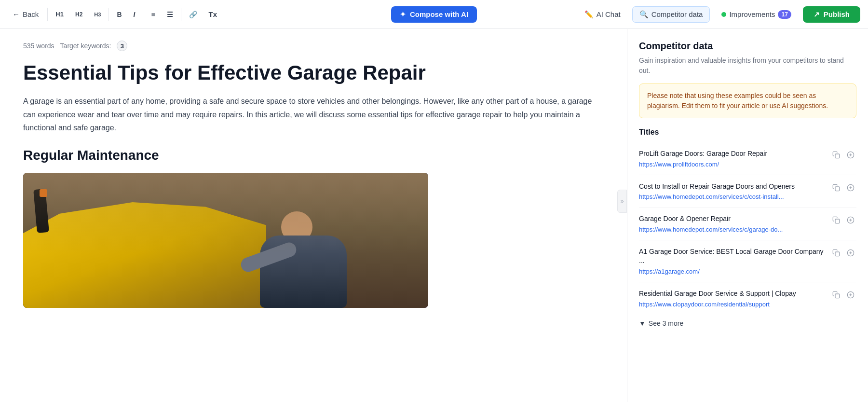 This screenshot has height=402, width=868. What do you see at coordinates (733, 154) in the screenshot?
I see `competitor-name: ProLift Garage Doors: Garage Door Repair` at bounding box center [733, 154].